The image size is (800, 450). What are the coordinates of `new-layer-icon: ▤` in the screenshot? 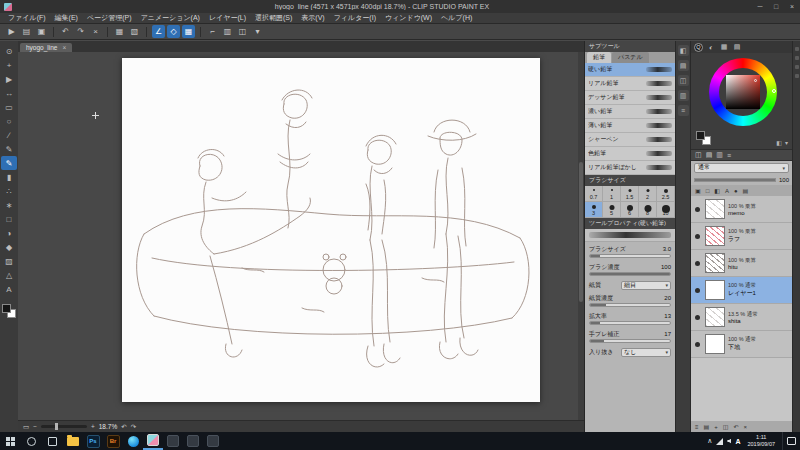 It's located at (707, 426).